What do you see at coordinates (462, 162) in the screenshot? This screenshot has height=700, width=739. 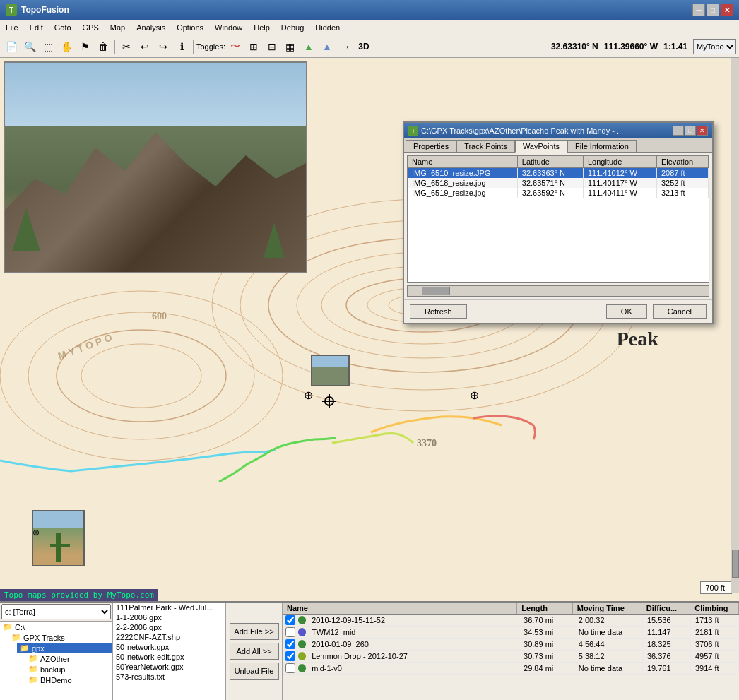 I see `col-header-name: Name` at bounding box center [462, 162].